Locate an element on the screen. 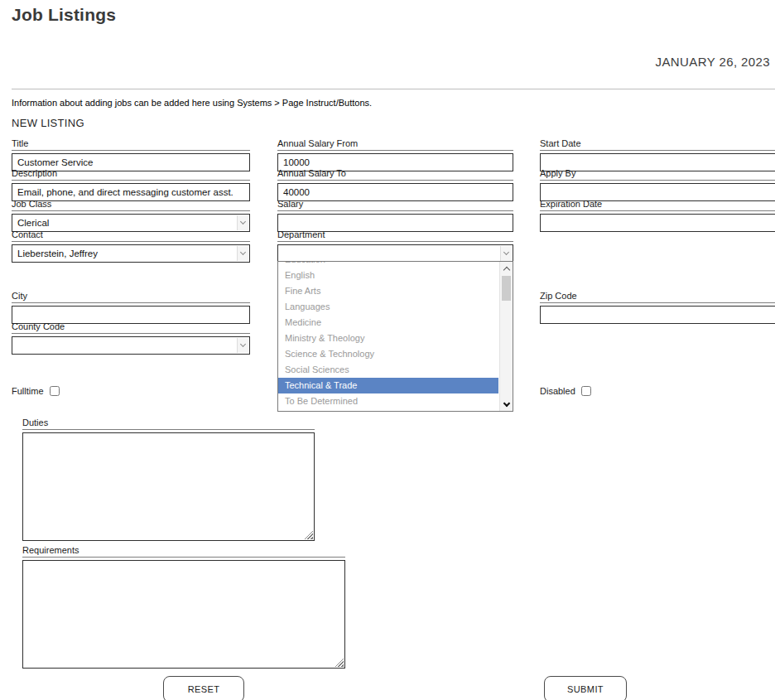  title-label: Title is located at coordinates (131, 144).